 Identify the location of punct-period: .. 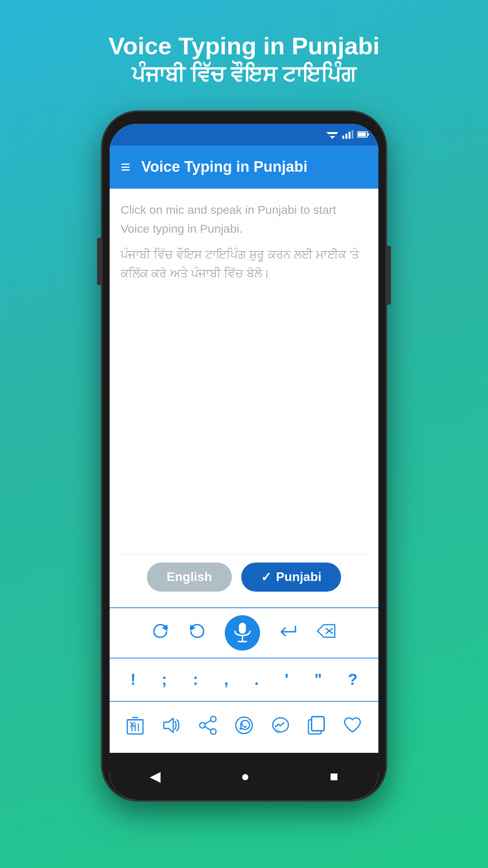
(257, 679).